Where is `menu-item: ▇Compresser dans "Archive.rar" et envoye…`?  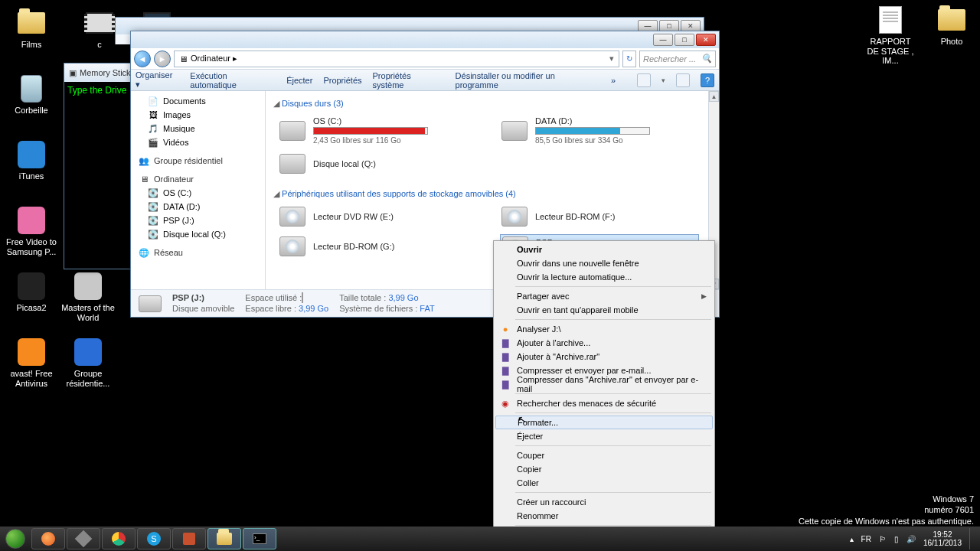 menu-item: ▇Compresser dans "Archive.rar" et envoye… is located at coordinates (604, 384).